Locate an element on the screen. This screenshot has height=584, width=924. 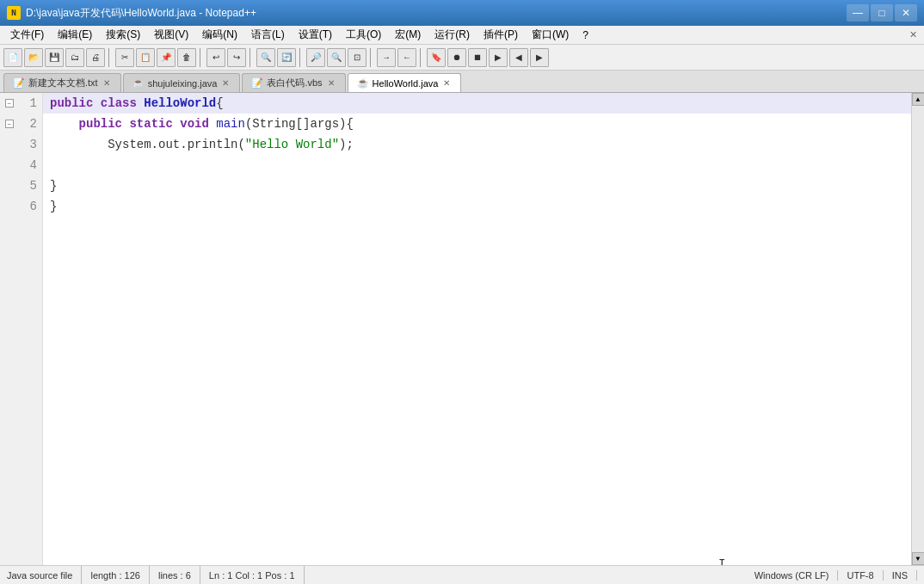
tab-biaobai: 📝 表白代码.vbs ✕ is located at coordinates (293, 83).